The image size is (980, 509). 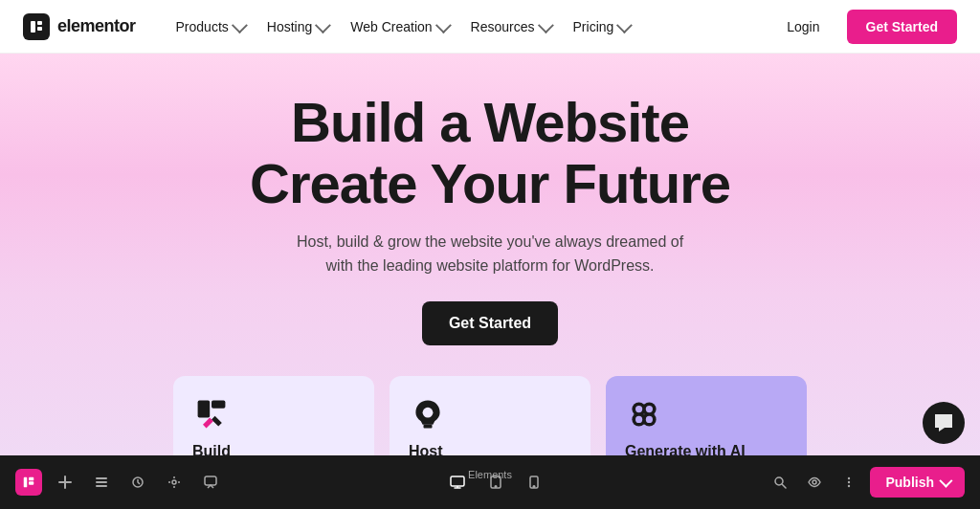 I want to click on logo-text: elementor, so click(x=97, y=27).